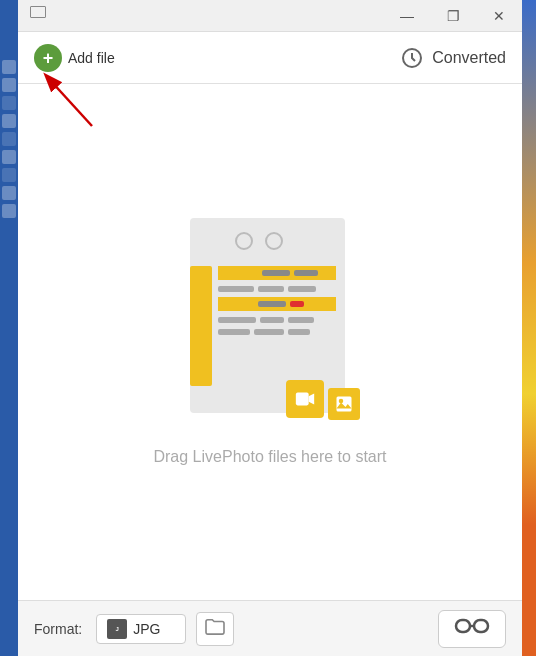 The width and height of the screenshot is (536, 656). Describe the element at coordinates (239, 273) in the screenshot. I see `row1-bar1` at that location.